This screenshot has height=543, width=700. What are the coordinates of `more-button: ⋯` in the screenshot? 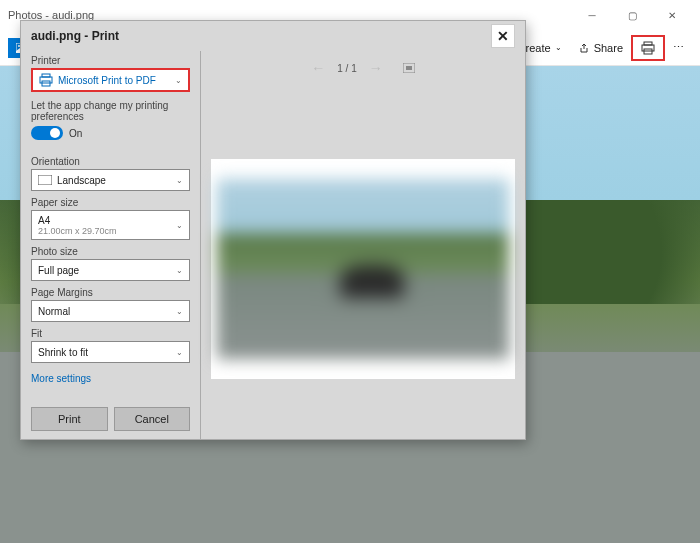 It's located at (678, 48).